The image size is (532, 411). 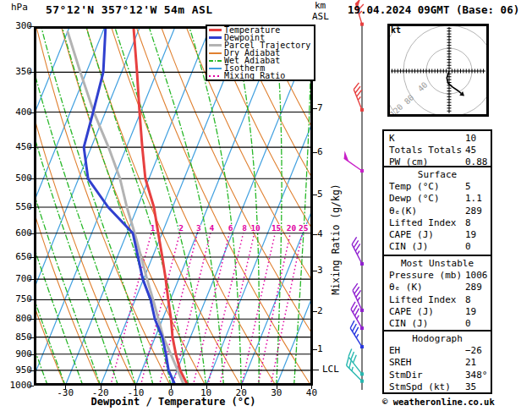 What do you see at coordinates (437, 211) in the screenshot?
I see `metric-row: θₑ(K)289` at bounding box center [437, 211].